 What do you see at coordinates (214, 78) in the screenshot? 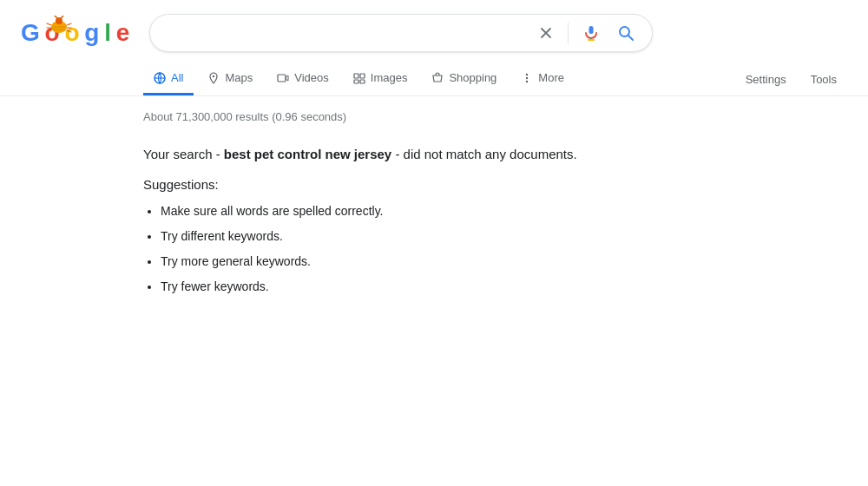
I see `maps-tab-icon` at bounding box center [214, 78].